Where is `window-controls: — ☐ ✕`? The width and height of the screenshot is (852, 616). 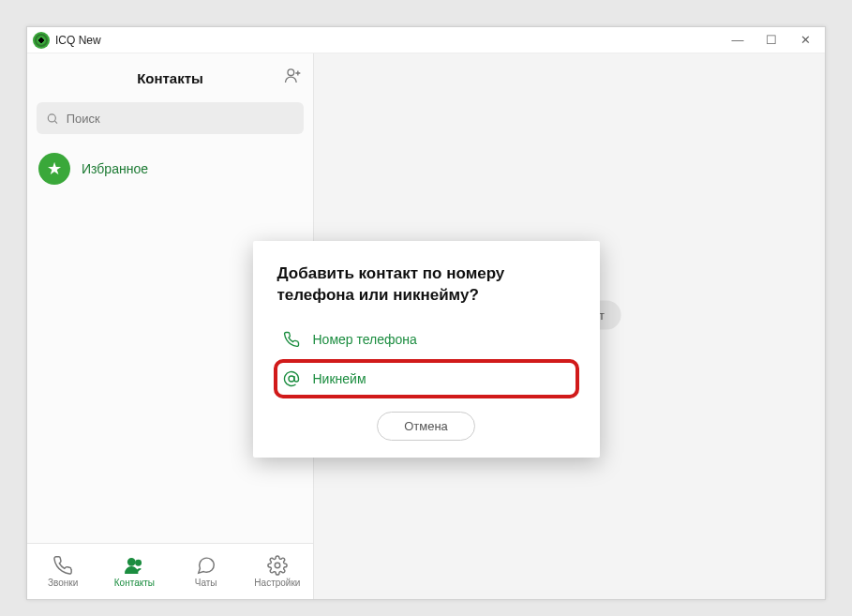 window-controls: — ☐ ✕ is located at coordinates (774, 39).